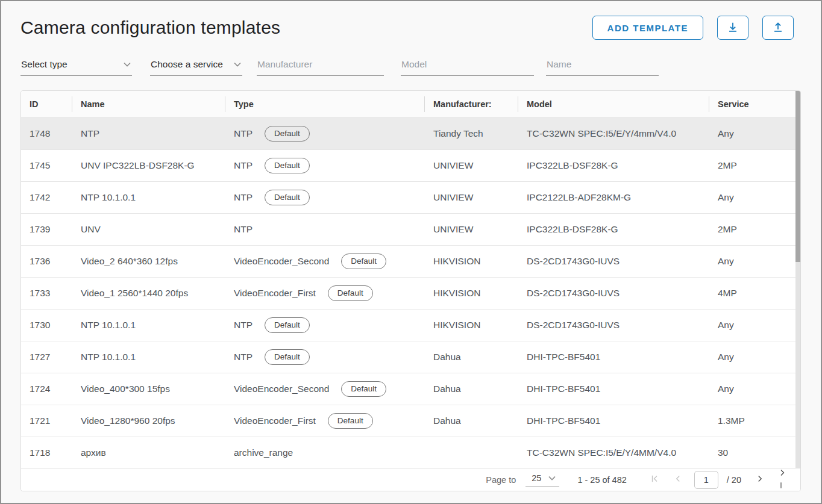 Image resolution: width=822 pixels, height=504 pixels. What do you see at coordinates (613, 104) in the screenshot?
I see `column-header-model: Model` at bounding box center [613, 104].